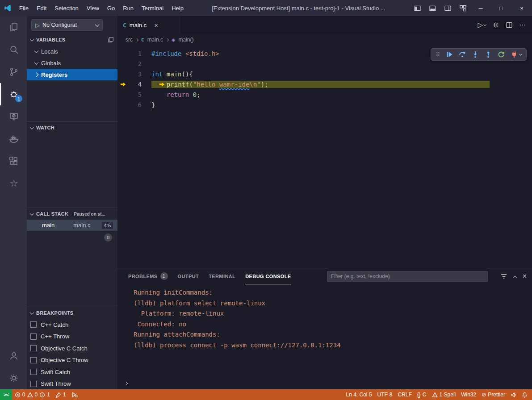 This screenshot has height=400, width=532. I want to click on menu-view: View, so click(93, 8).